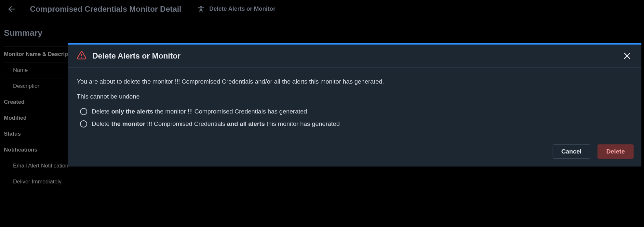 The height and width of the screenshot is (227, 644). I want to click on modal-title: Delete Alerts or Monitor, so click(357, 56).